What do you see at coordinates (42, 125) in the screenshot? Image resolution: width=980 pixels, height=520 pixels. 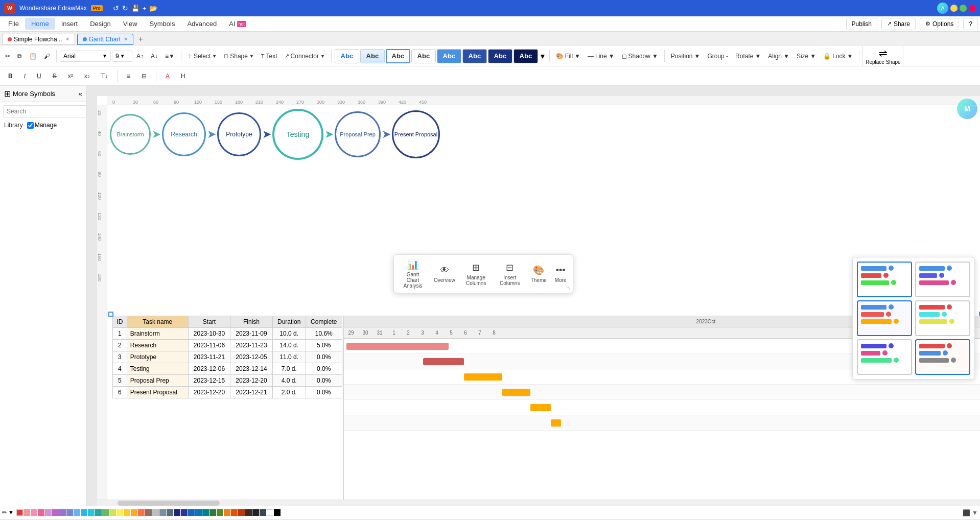 I see `manage-checkbox: Manage` at bounding box center [42, 125].